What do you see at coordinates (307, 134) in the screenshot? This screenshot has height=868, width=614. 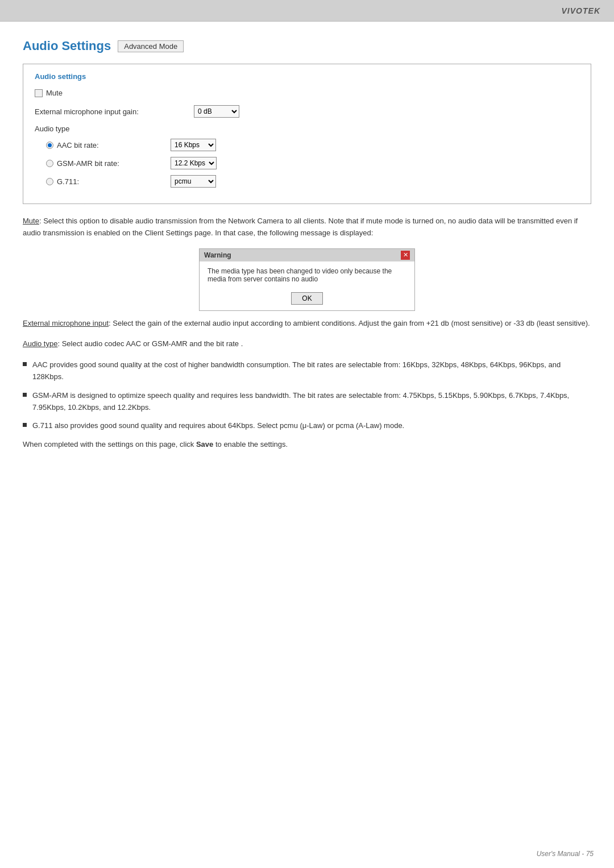 I see `audio-settings-box: Audio settings Mute External microphone …` at bounding box center [307, 134].